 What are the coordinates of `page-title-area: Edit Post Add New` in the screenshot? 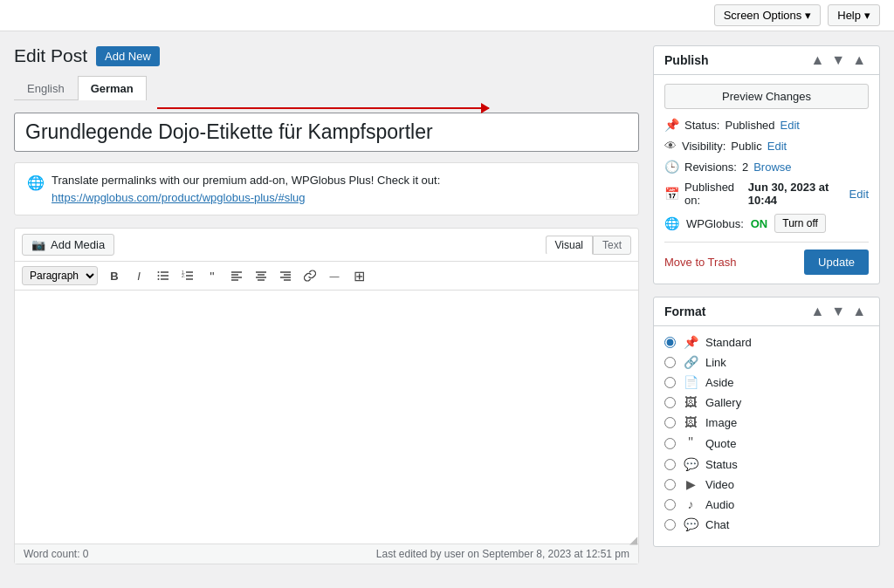 It's located at (327, 56).